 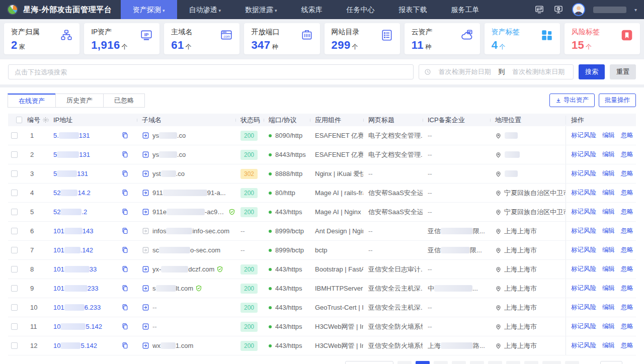 What do you see at coordinates (496, 72) in the screenshot?
I see `date-range-picker: 首次检测开始日期 到 首次检测结束日期` at bounding box center [496, 72].